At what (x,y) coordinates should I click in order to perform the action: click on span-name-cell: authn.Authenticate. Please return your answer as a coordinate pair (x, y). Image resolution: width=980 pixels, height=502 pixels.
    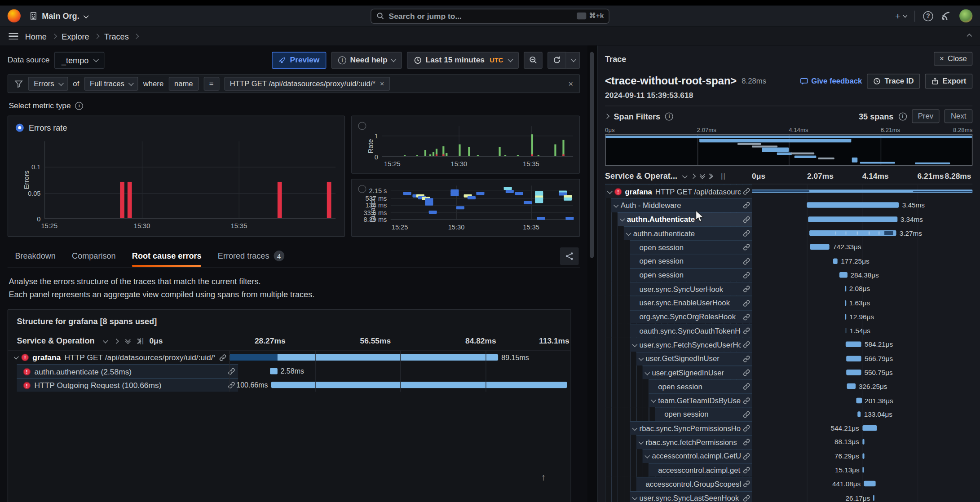
    Looking at the image, I should click on (684, 219).